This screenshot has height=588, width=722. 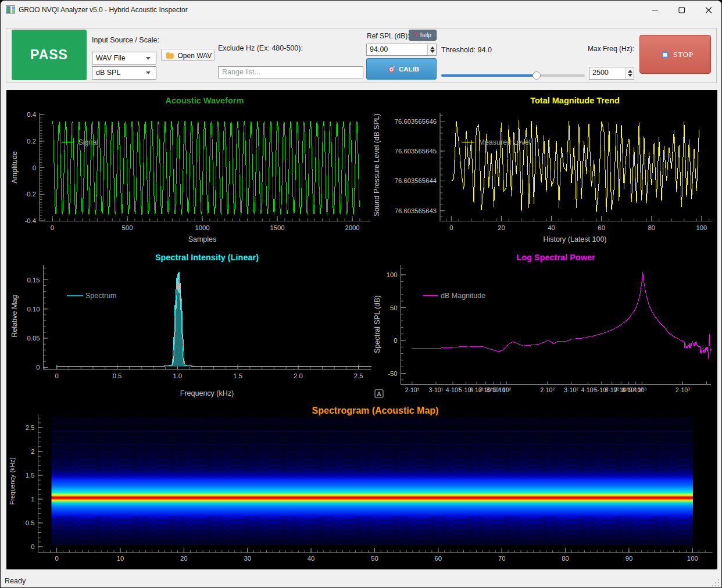 I want to click on svg-text: 2·10², so click(x=548, y=390).